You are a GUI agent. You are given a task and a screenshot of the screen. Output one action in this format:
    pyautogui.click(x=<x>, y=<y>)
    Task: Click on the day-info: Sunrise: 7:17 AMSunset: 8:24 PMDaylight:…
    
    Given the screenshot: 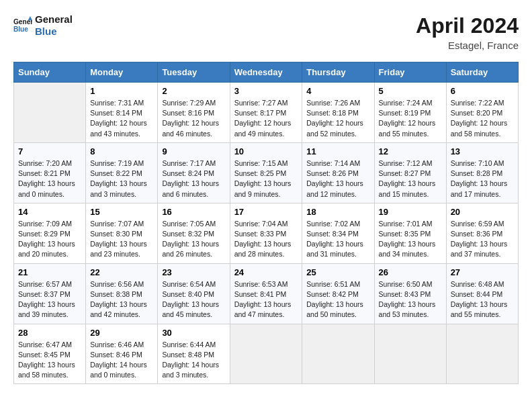 What is the action you would take?
    pyautogui.click(x=193, y=179)
    